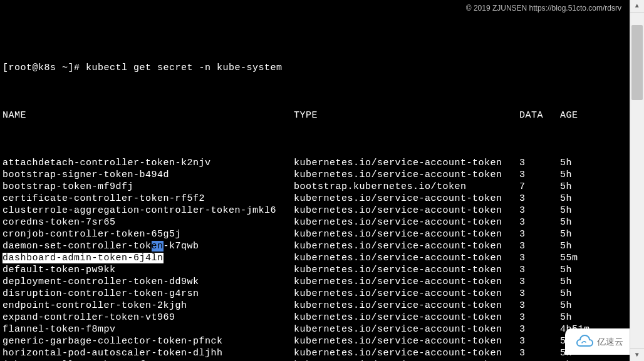 The width and height of the screenshot is (644, 361). What do you see at coordinates (314, 305) in the screenshot?
I see `table-row: endpoint-controller-token-2kjghkubernete…` at bounding box center [314, 305].